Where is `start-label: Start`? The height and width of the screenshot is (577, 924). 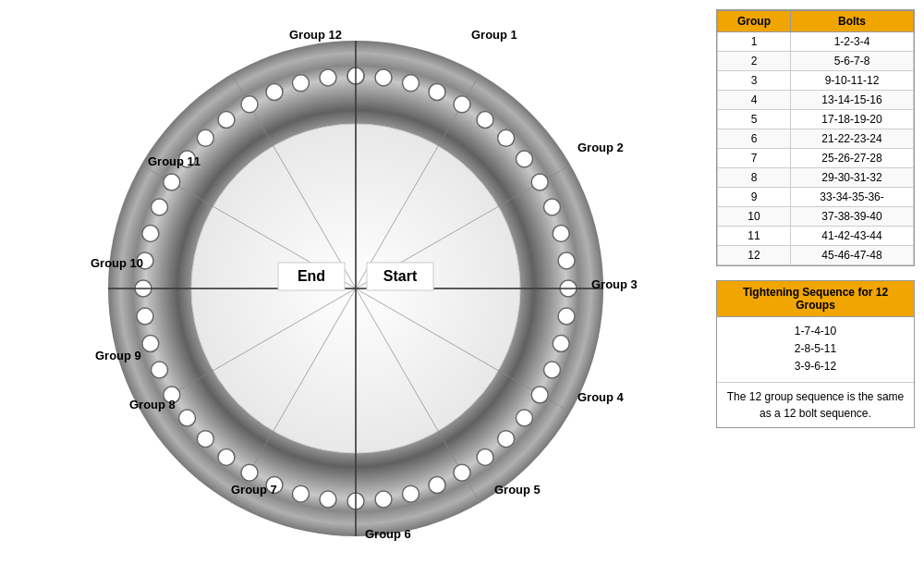 start-label: Start is located at coordinates (401, 276).